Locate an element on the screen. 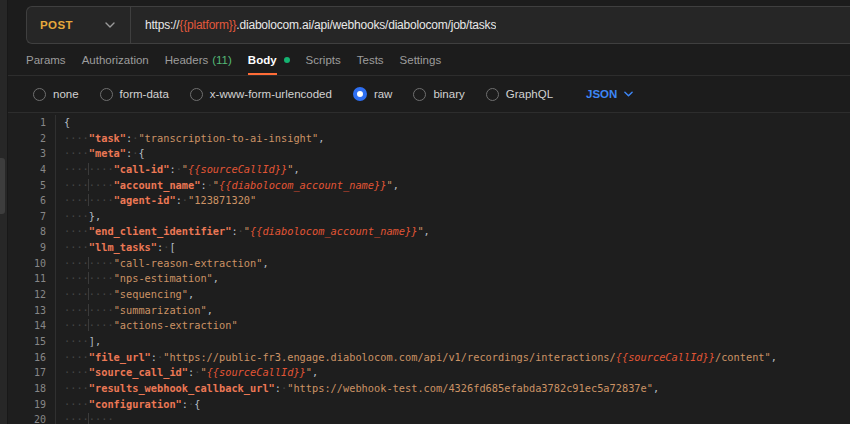 This screenshot has width=850, height=424. sidebar-edge is located at coordinates (4, 212).